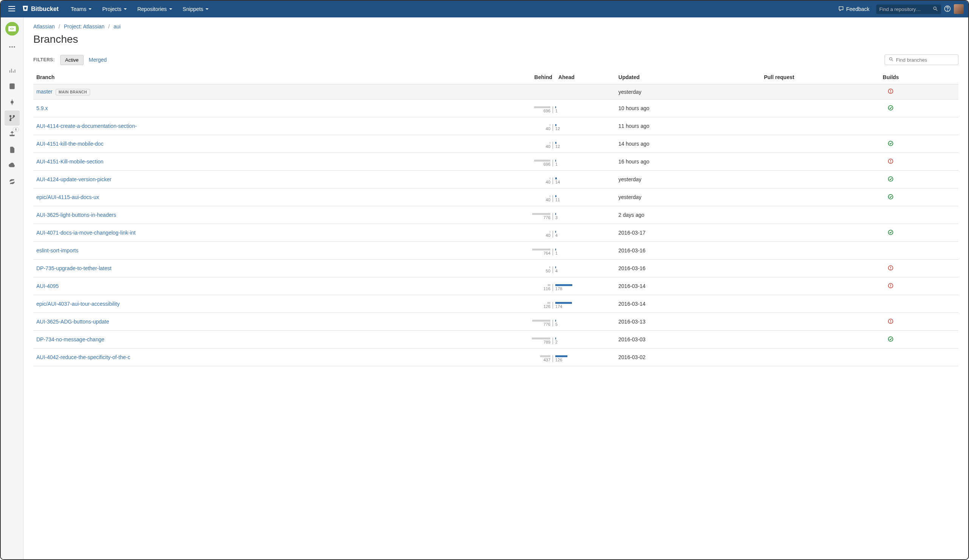  What do you see at coordinates (83, 357) in the screenshot?
I see `branch-link: AUI-4042-reduce-the-specificity-of-the-c` at bounding box center [83, 357].